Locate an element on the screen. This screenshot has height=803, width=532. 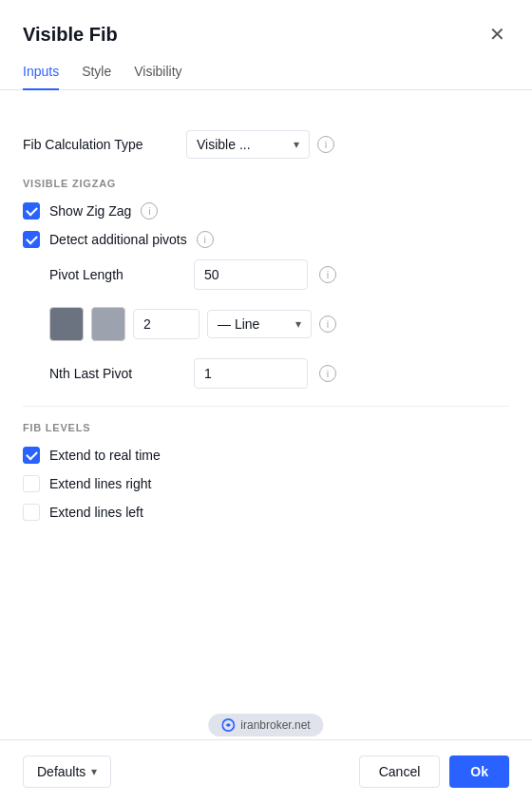
nth-last-pivot-label: Nth Last Pivot is located at coordinates (116, 373).